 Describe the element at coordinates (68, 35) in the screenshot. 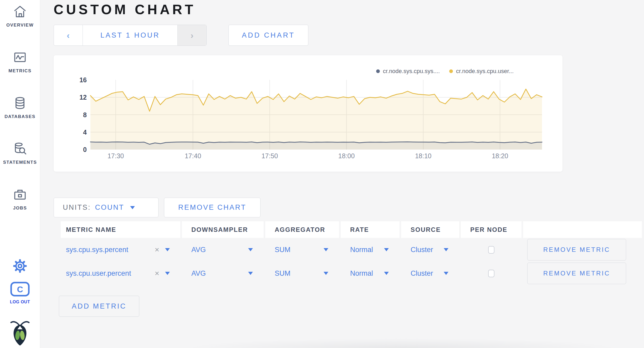

I see `time-range-prev-button: ‹` at that location.